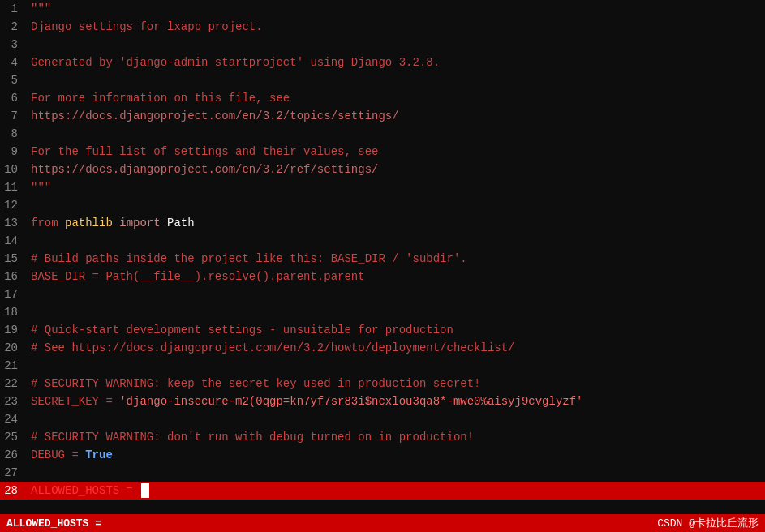 This screenshot has height=532, width=765. Describe the element at coordinates (12, 401) in the screenshot. I see `line-number: 23` at that location.